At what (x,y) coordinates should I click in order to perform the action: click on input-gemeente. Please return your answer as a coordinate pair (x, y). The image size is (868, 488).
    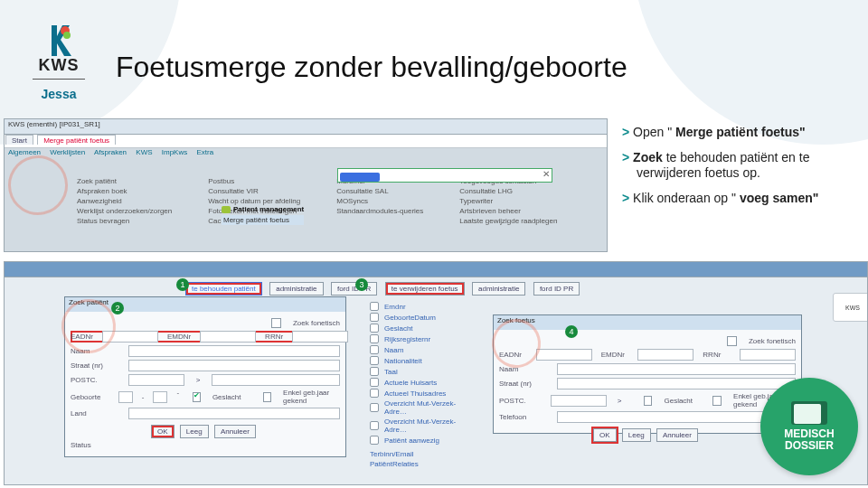
    Looking at the image, I should click on (276, 380).